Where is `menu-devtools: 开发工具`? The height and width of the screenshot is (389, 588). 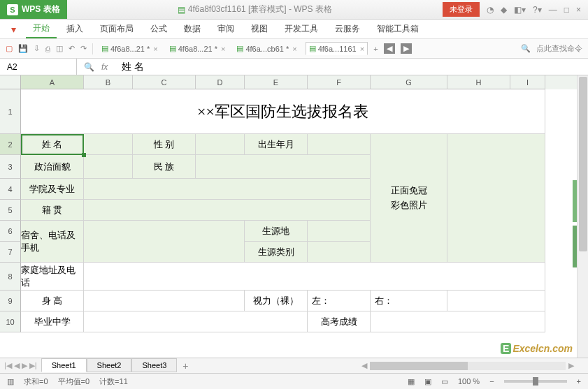 menu-devtools: 开发工具 is located at coordinates (301, 29).